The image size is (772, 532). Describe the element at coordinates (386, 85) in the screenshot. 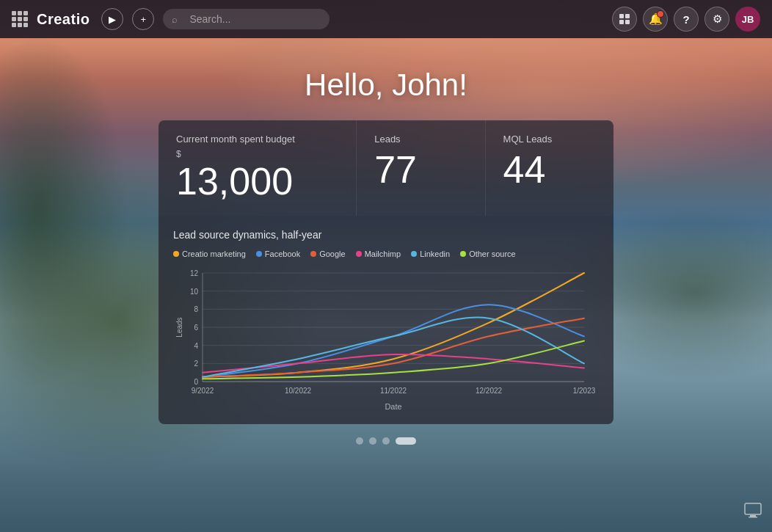

I see `greeting-title: Hello, John!` at that location.